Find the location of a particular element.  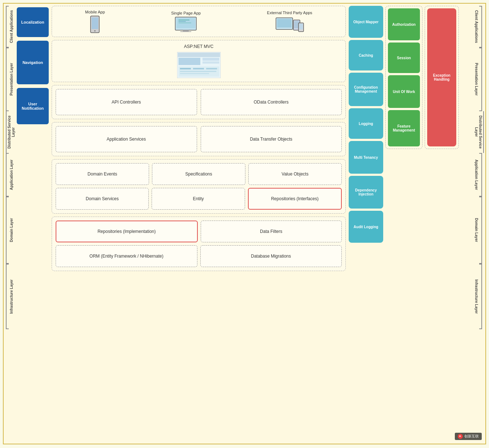

client-apps-section: Mobile App Single Page App is located at coordinates (199, 21).